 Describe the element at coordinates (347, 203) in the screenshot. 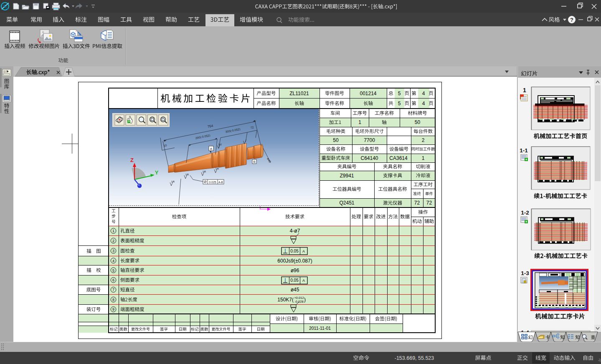

I see `svg-text: Q2451` at that location.